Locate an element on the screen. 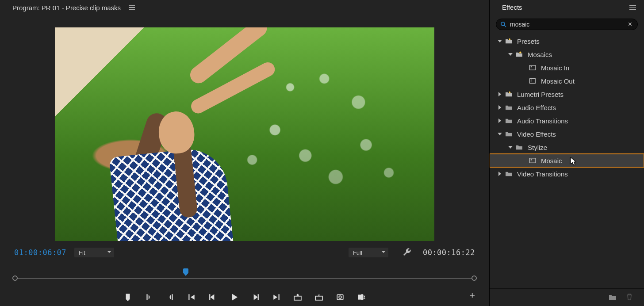 The image size is (644, 306). folder-audio-transitions: Audio Transitions is located at coordinates (567, 121).